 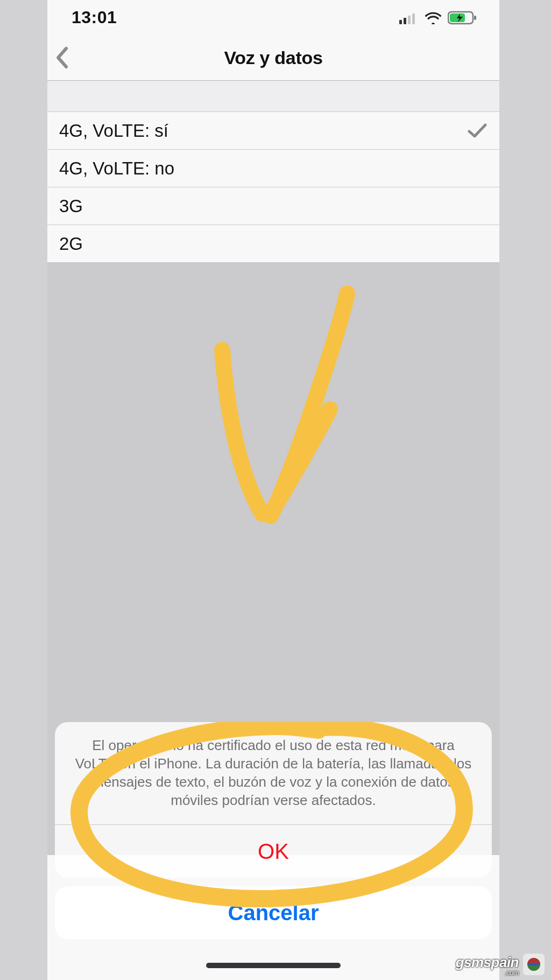 I want to click on watermark-text: gsmspain .com, so click(x=488, y=965).